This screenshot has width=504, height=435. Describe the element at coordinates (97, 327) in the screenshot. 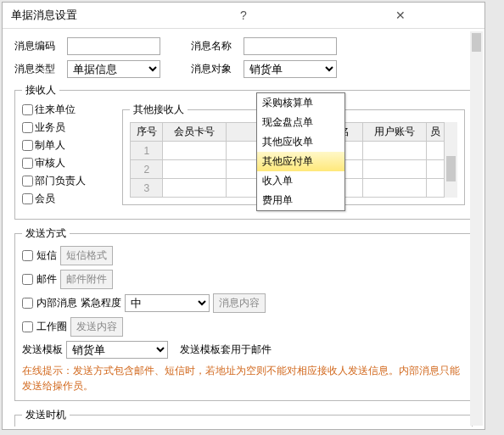

I see `btn-workring-content: 发送内容` at that location.